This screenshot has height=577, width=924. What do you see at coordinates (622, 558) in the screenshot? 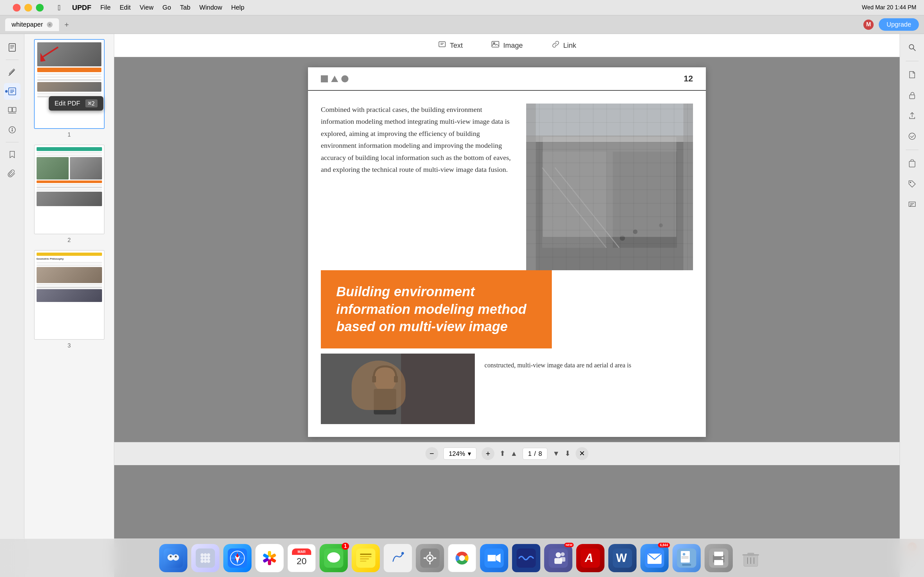
I see `dock-word: W` at bounding box center [622, 558].